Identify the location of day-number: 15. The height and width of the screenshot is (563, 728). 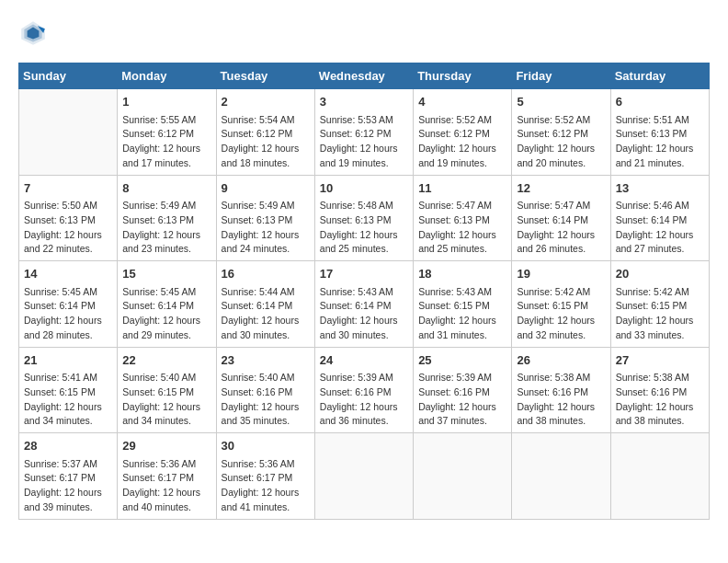
(166, 274).